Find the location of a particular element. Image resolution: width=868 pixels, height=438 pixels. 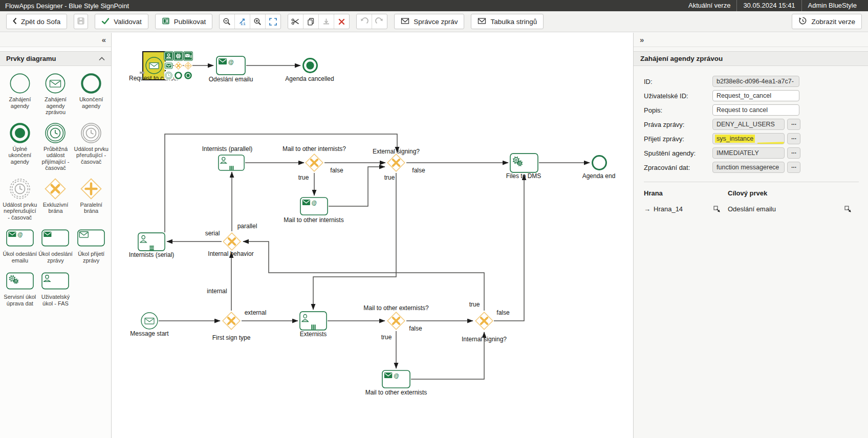

node-message-start is located at coordinates (149, 321).